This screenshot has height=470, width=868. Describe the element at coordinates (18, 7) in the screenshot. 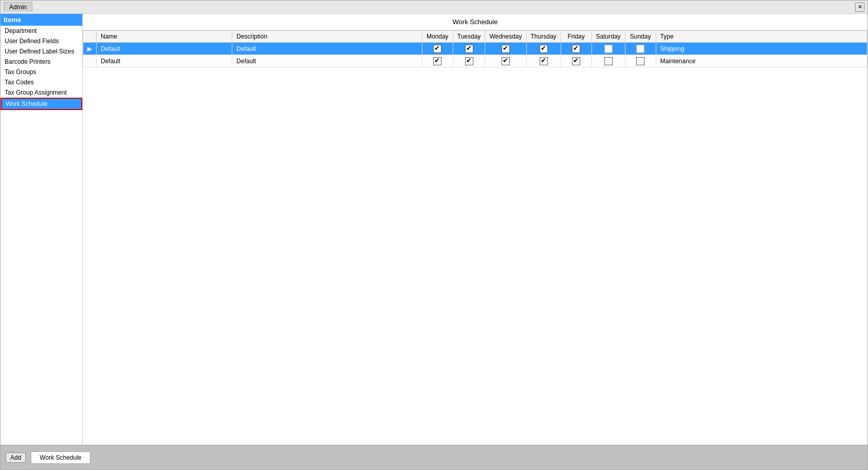

I see `admin-tab: Admin` at that location.